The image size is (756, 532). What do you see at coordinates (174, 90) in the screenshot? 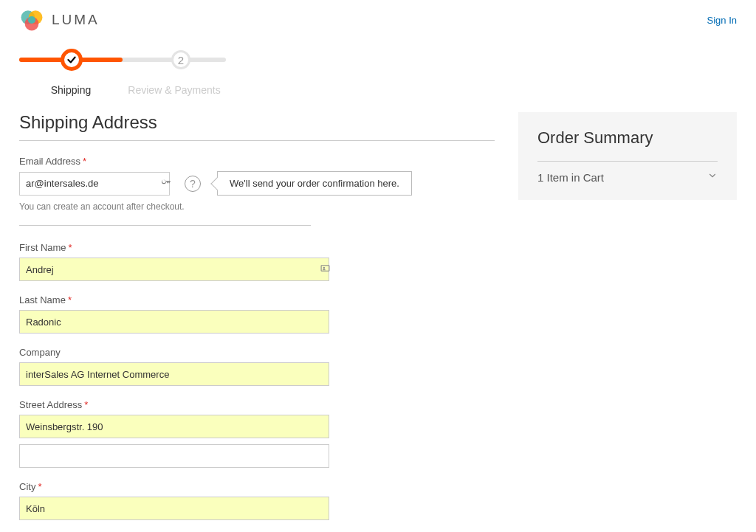
I see `step-review-label: Review & Payments` at bounding box center [174, 90].